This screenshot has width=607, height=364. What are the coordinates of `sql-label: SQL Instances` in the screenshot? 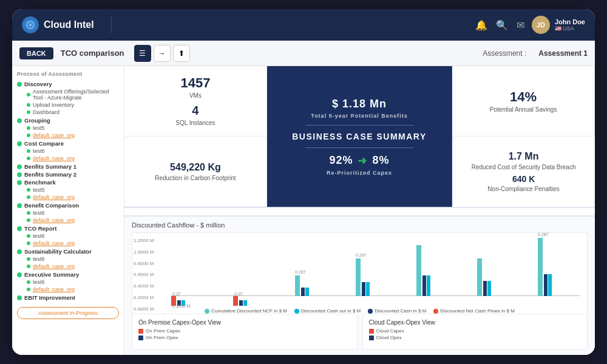 It's located at (195, 123).